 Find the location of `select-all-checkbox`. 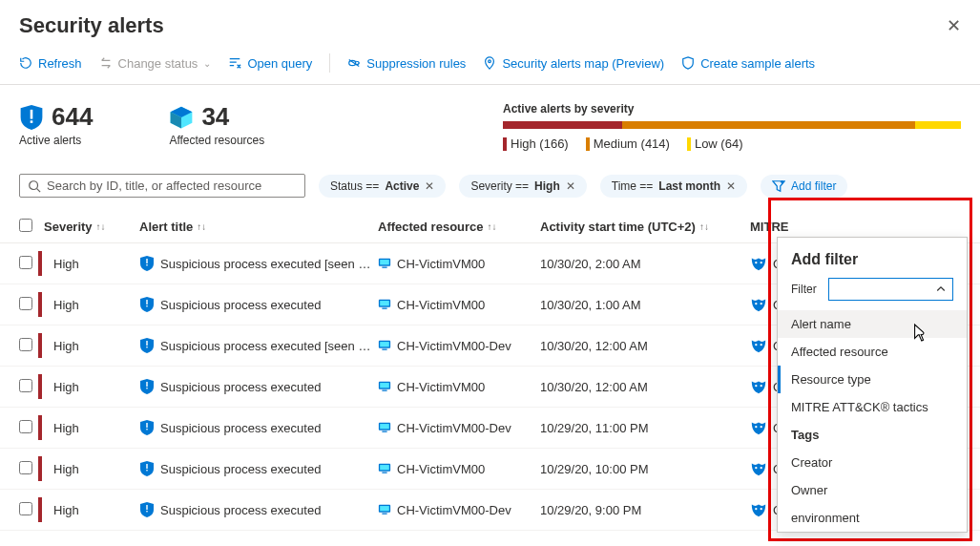

select-all-checkbox is located at coordinates (26, 225).